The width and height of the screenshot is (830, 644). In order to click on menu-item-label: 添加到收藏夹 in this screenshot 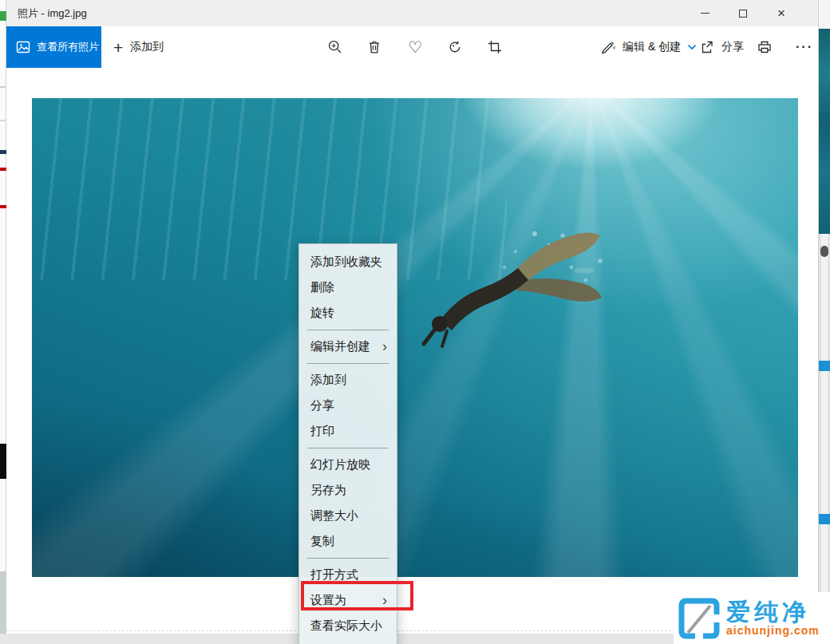, I will do `click(349, 262)`.